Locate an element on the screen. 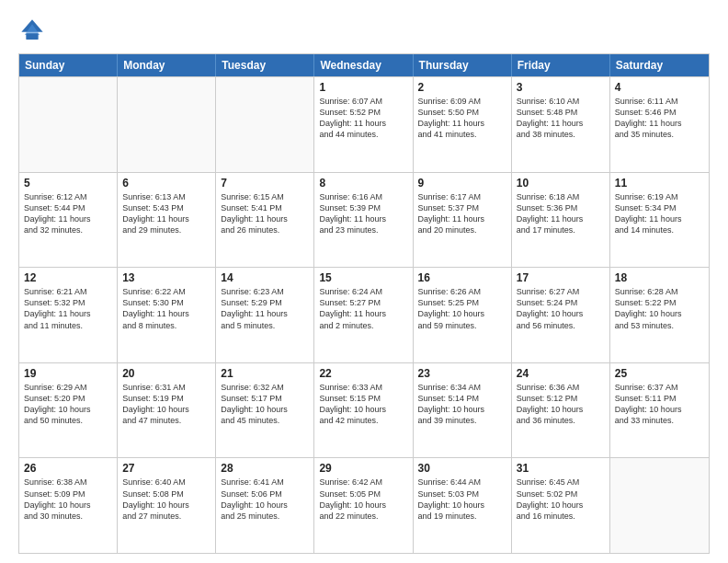 Image resolution: width=728 pixels, height=563 pixels. day-number: 11 is located at coordinates (660, 183).